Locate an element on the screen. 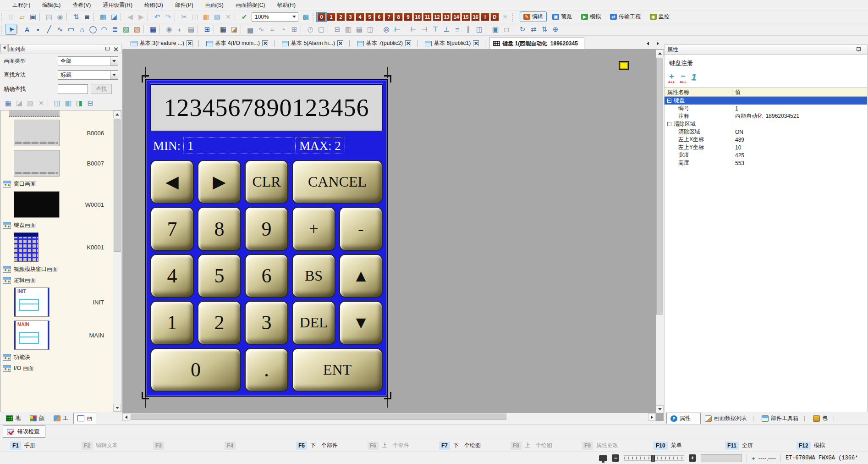 Image resolution: width=868 pixels, height=464 pixels. screen-number-button: 11 is located at coordinates (427, 17).